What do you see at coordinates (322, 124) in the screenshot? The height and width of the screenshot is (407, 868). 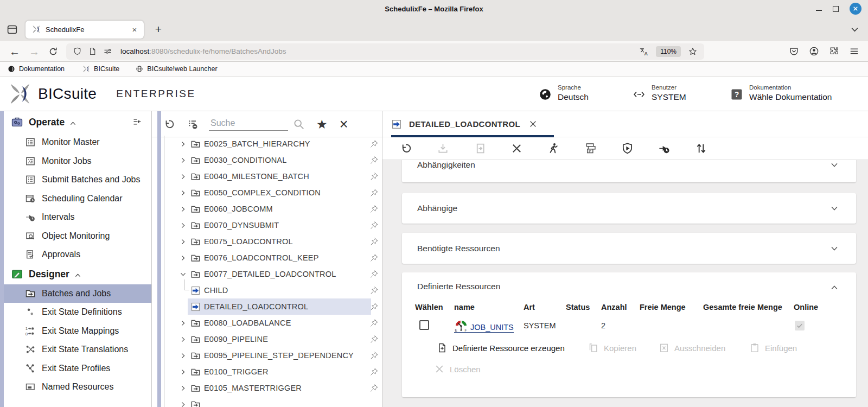 I see `favorites-star-icon: ★` at bounding box center [322, 124].